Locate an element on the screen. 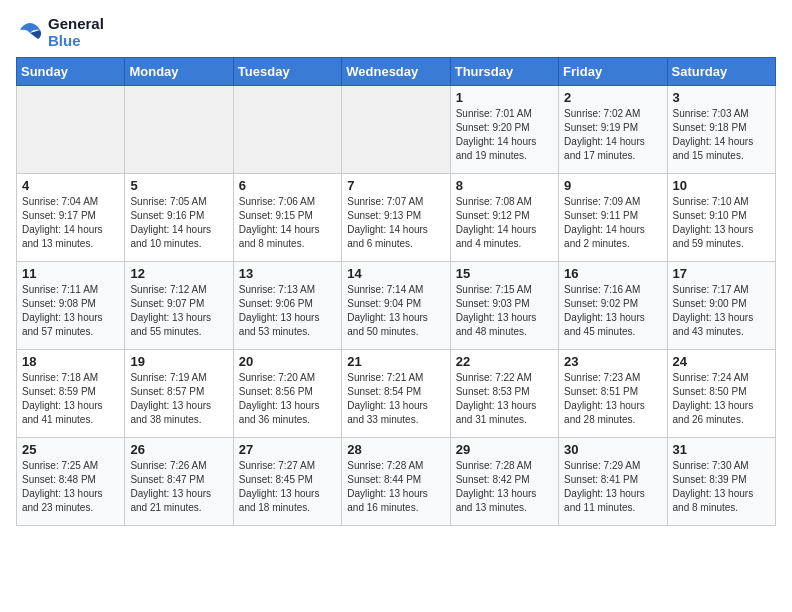 The height and width of the screenshot is (612, 792). day-number: 5 is located at coordinates (178, 186).